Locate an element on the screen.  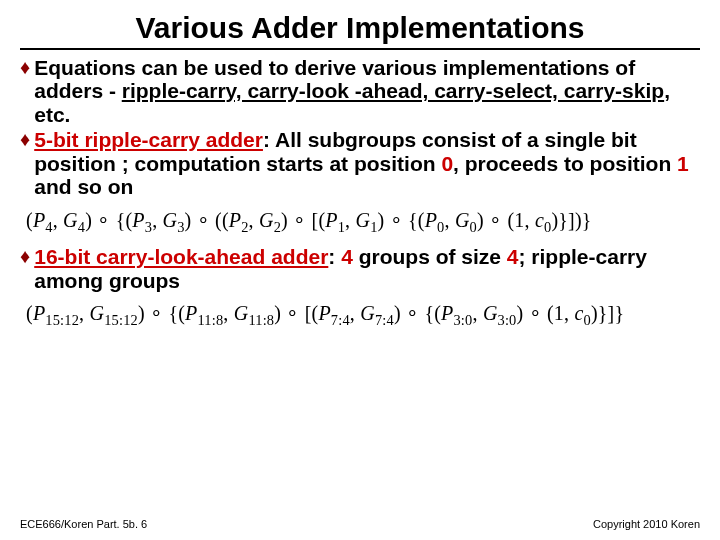
bullet-3-p2: groups of size is located at coordinates (430, 256).